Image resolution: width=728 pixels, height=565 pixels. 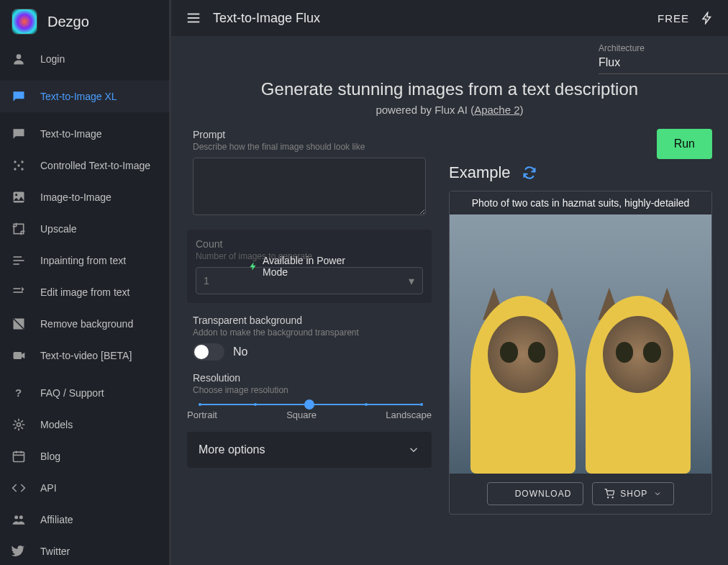 I want to click on transparent-hint: Addon to make the background transparent, so click(x=309, y=333).